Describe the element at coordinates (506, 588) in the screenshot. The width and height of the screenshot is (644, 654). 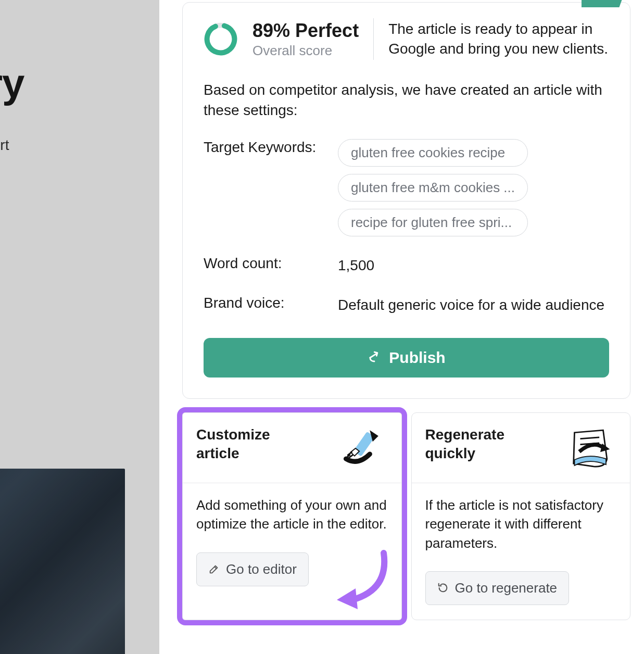
I see `go-to-regenerate-label: Go to regenerate` at that location.